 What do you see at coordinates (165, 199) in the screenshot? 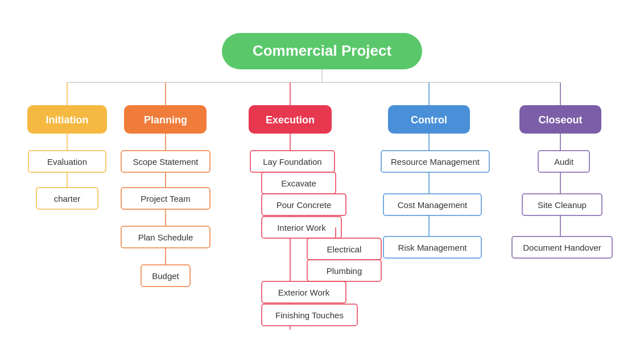
I see `project-team-label: Project Team` at bounding box center [165, 199].